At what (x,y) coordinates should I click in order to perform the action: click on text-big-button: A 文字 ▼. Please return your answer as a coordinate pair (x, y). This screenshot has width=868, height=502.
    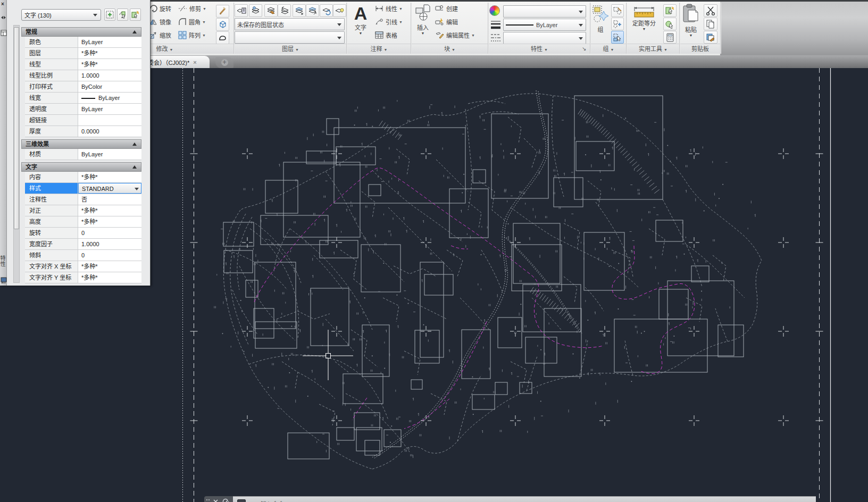
    Looking at the image, I should click on (361, 23).